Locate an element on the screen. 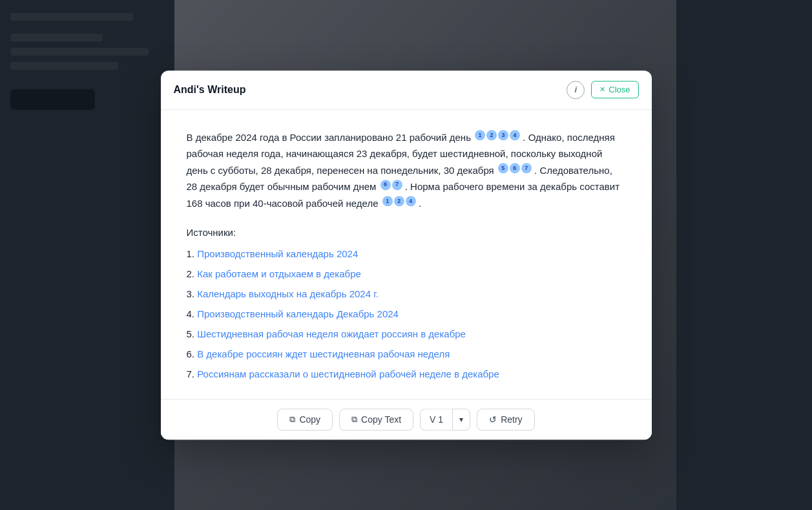  cite-2b: 2 is located at coordinates (399, 201).